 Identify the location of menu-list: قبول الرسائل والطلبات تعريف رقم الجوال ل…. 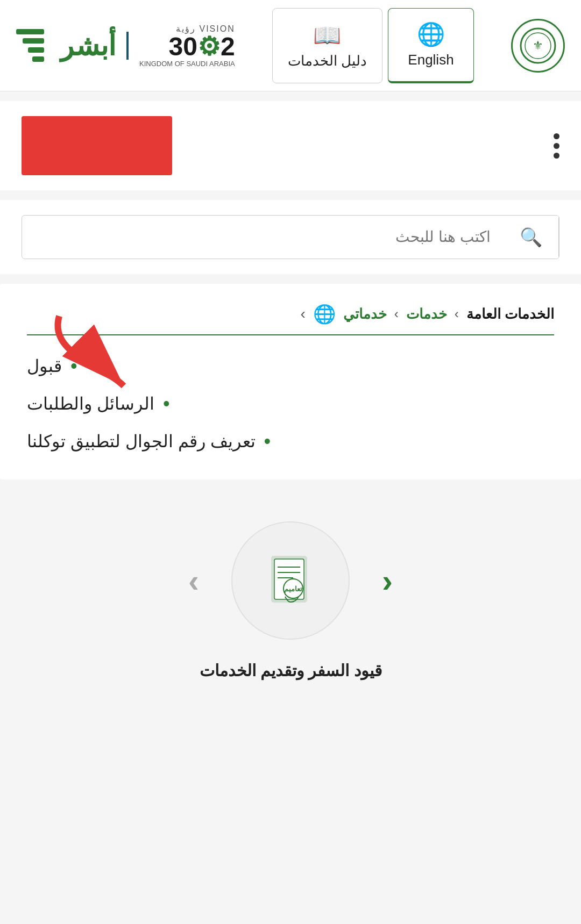
(290, 404).